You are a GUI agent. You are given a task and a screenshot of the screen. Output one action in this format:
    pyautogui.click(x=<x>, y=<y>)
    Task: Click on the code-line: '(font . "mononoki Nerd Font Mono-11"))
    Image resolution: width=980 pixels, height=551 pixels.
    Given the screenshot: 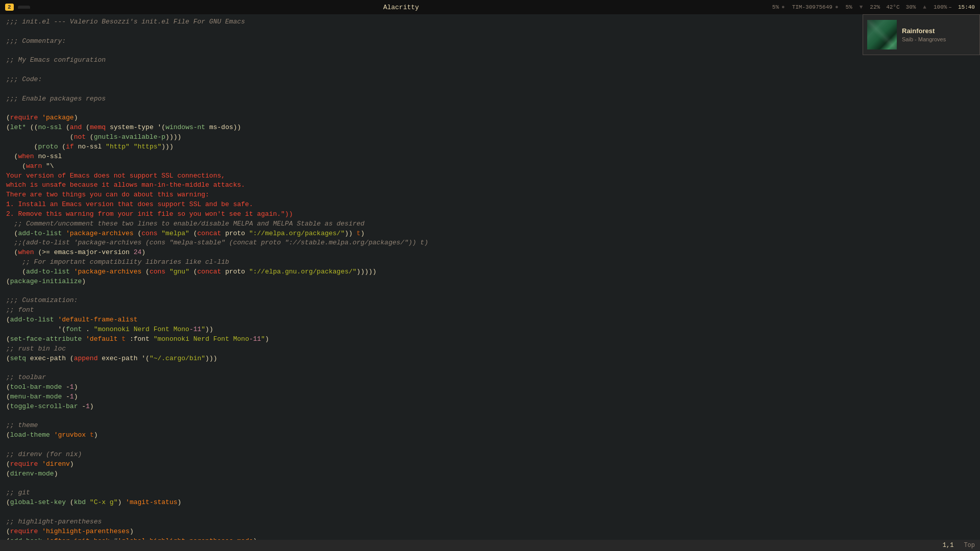 What is the action you would take?
    pyautogui.click(x=492, y=330)
    